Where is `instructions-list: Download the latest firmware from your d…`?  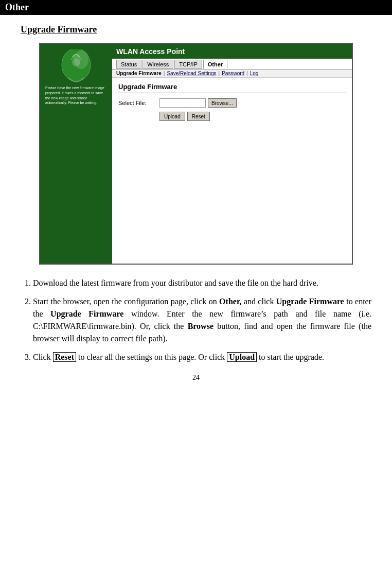 instructions-list: Download the latest firmware from your d… is located at coordinates (202, 320).